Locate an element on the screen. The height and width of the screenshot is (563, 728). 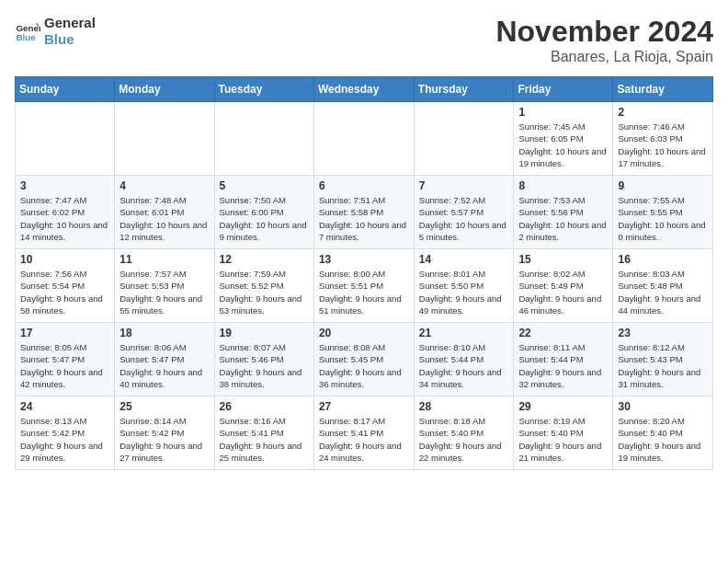
day-number: 13 is located at coordinates (364, 259).